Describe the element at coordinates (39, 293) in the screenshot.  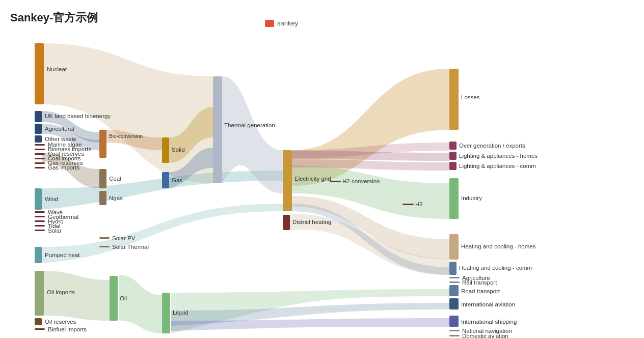
I see `node-oil-imports` at that location.